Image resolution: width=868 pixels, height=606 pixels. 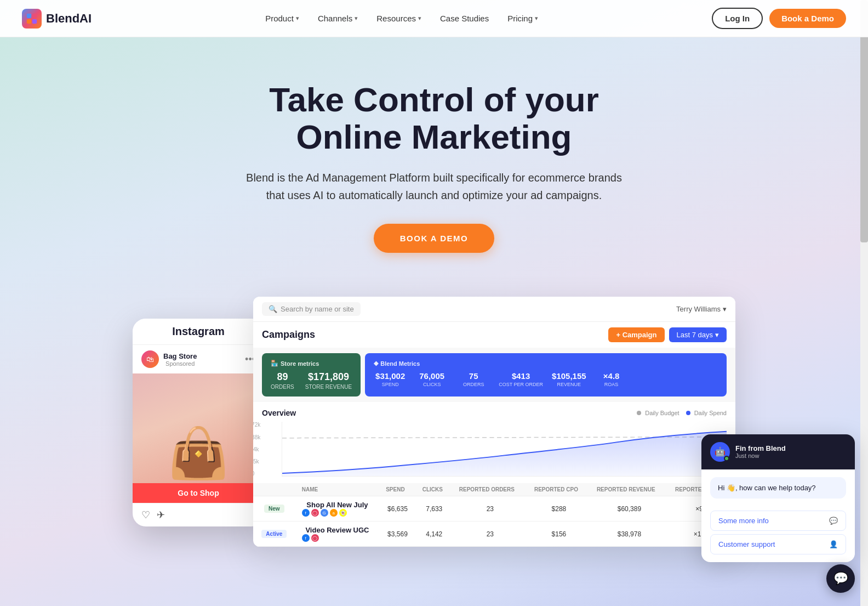 What do you see at coordinates (343, 513) in the screenshot?
I see `snapchat-icon: 👻` at bounding box center [343, 513].